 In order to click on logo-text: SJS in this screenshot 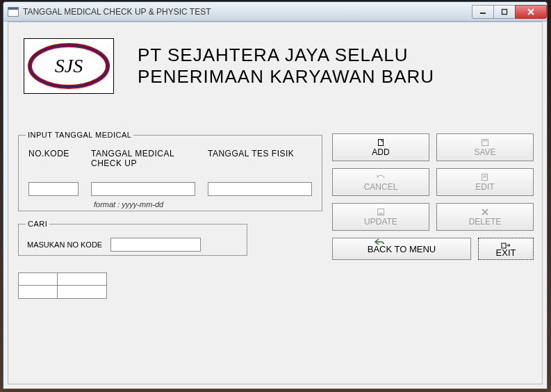, I will do `click(69, 65)`.